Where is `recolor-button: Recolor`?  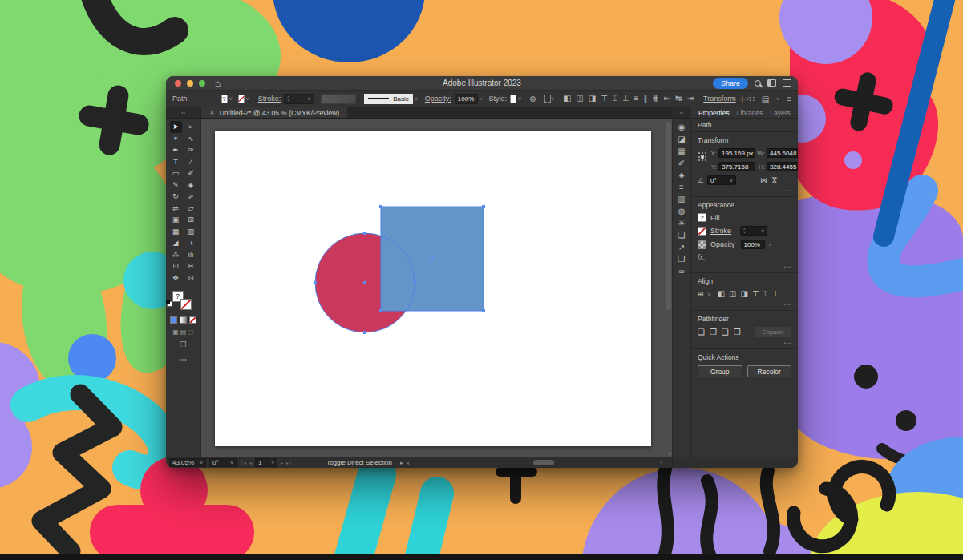 recolor-button: Recolor is located at coordinates (770, 372).